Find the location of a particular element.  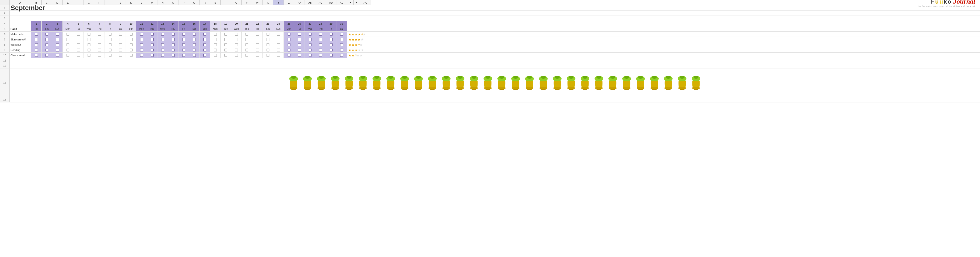

col-header-AC: AC is located at coordinates (321, 2).